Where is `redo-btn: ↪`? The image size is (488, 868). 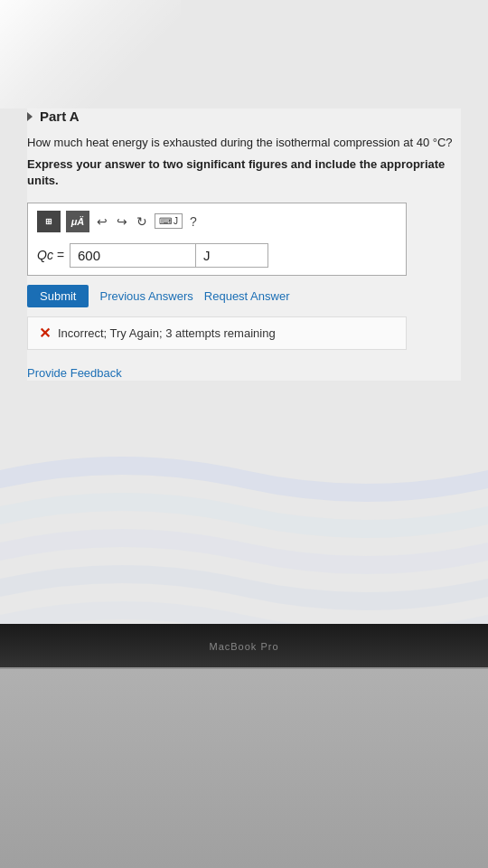 redo-btn: ↪ is located at coordinates (122, 222).